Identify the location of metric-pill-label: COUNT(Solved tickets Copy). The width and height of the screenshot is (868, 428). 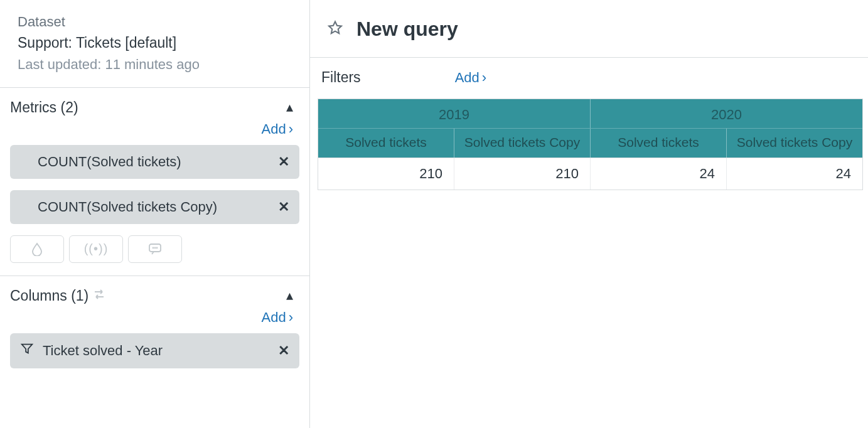
(127, 207).